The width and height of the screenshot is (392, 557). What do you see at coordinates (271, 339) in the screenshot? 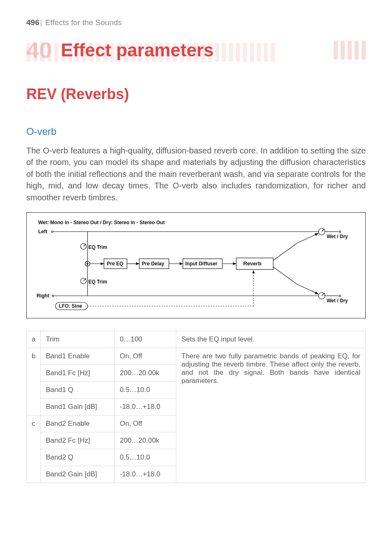
I see `row-desc: Sets the EQ input level.` at bounding box center [271, 339].